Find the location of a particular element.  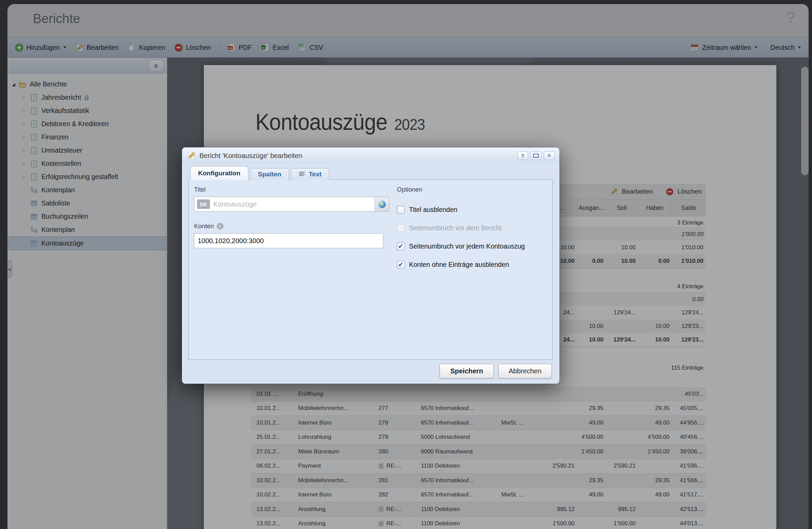

globe-icon is located at coordinates (382, 204).